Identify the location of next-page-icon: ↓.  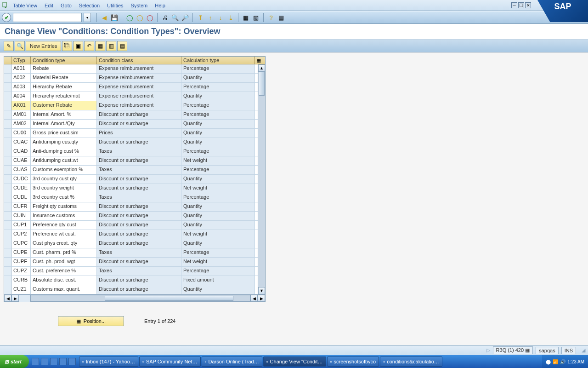
(220, 17).